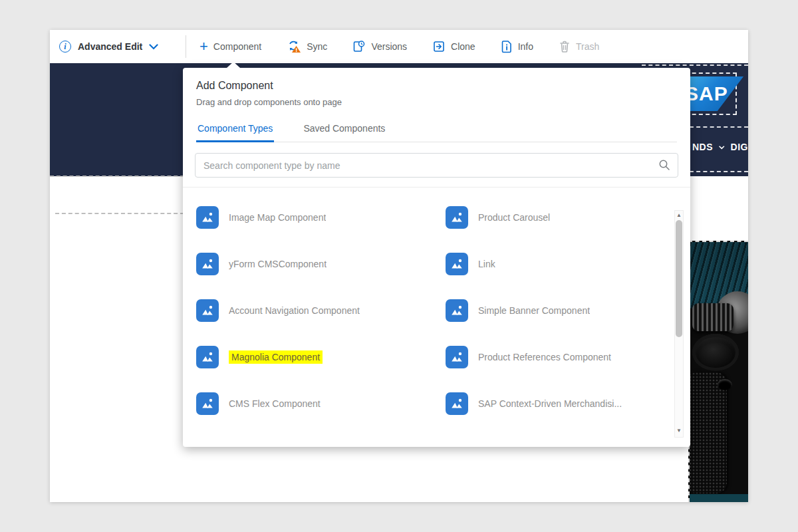  Describe the element at coordinates (565, 47) in the screenshot. I see `trash-icon` at that location.